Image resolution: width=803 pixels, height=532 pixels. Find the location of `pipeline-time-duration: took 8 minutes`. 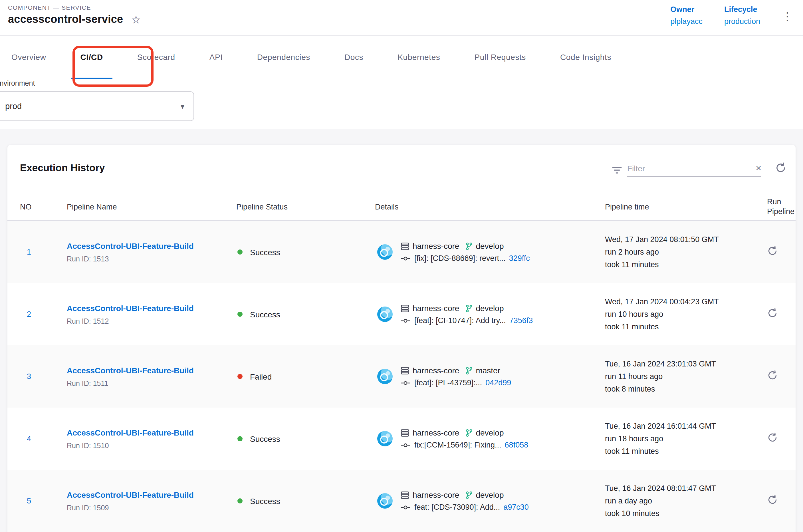

pipeline-time-duration: took 8 minutes is located at coordinates (682, 389).